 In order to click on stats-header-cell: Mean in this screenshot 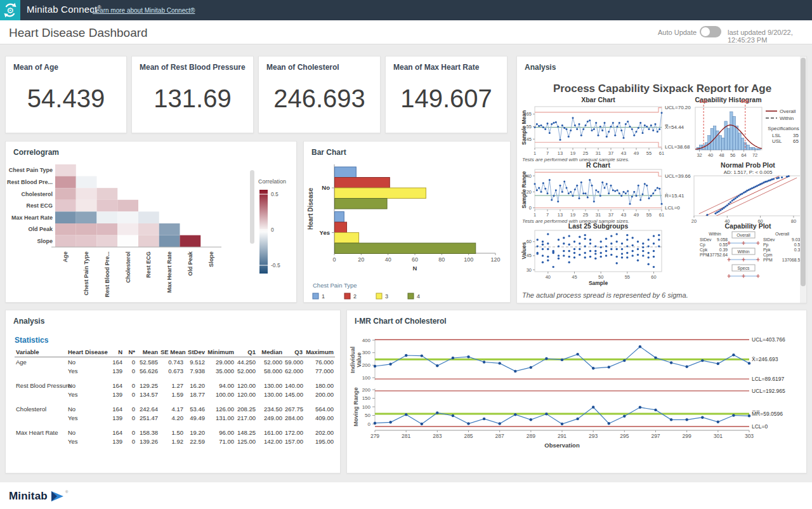, I will do `click(148, 352)`.